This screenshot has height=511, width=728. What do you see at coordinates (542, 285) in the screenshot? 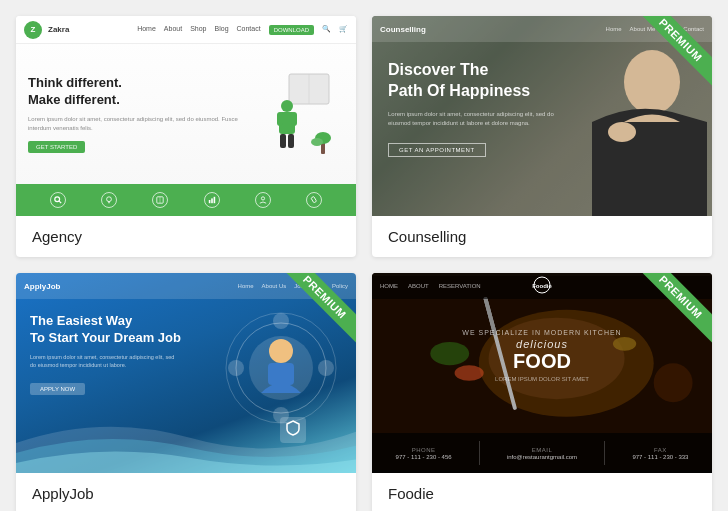
I see `foodie-logo-svg: Foodie` at bounding box center [542, 285].